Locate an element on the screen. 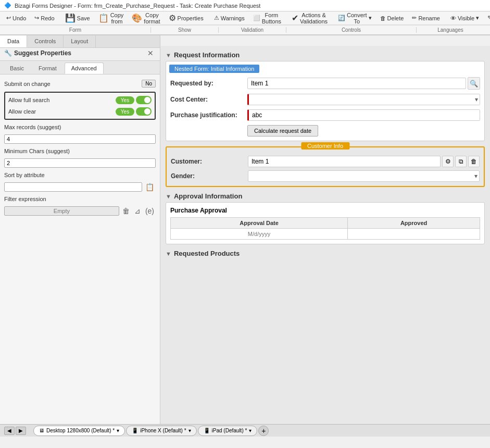  undo-button: ↩ Undo is located at coordinates (16, 18).